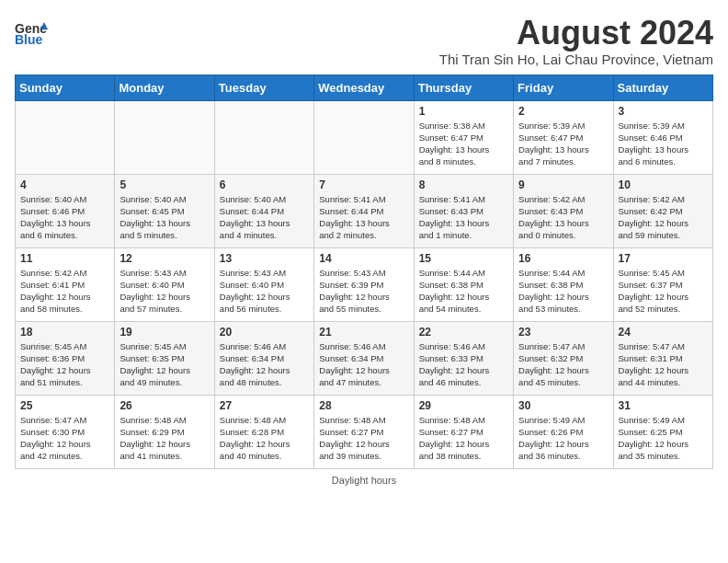  What do you see at coordinates (563, 137) in the screenshot?
I see `calendar-cell: 2Sunrise: 5:39 AM Sunset: 6:47 PM Daylig…` at bounding box center [563, 137].